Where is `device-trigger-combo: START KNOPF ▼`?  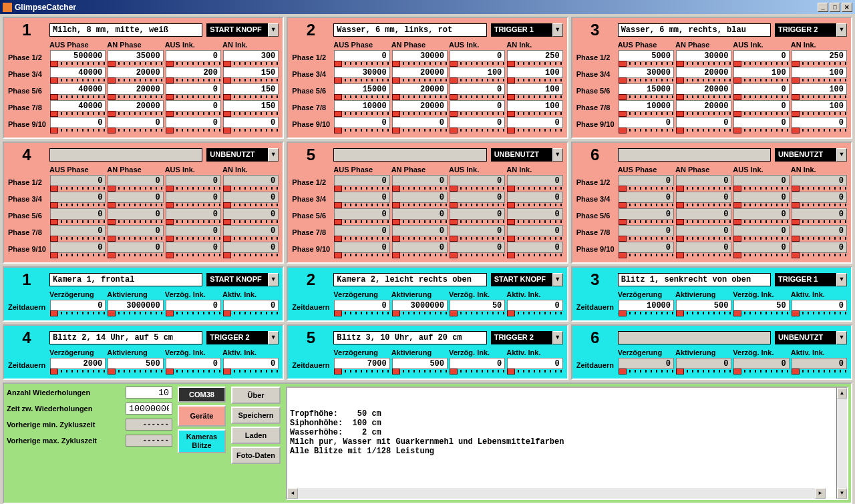 device-trigger-combo: START KNOPF ▼ is located at coordinates (242, 30).